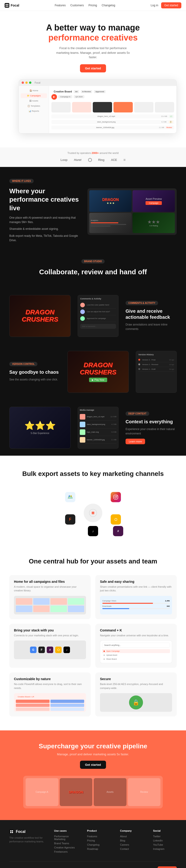 The height and width of the screenshot is (868, 186). Describe the element at coordinates (76, 92) in the screenshot. I see `ss-filter-all: All` at that location.